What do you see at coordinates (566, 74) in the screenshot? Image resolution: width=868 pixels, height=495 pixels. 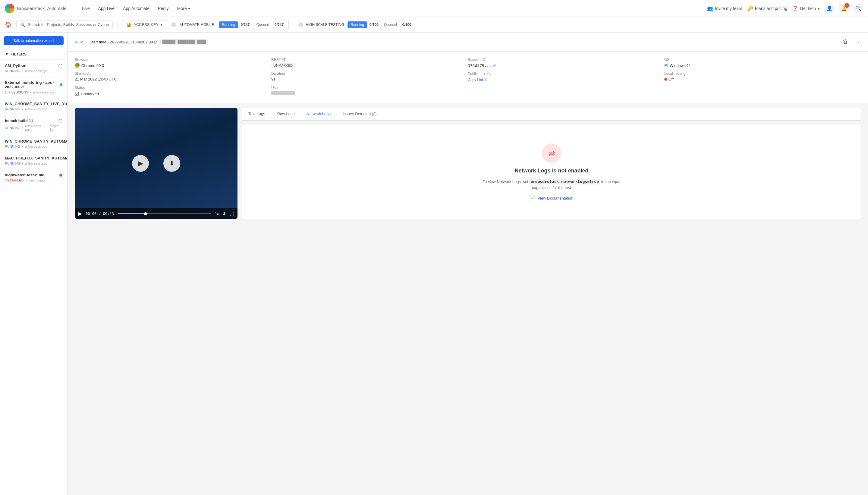 I see `public-link-label: Public Link ⓘ` at bounding box center [566, 74].